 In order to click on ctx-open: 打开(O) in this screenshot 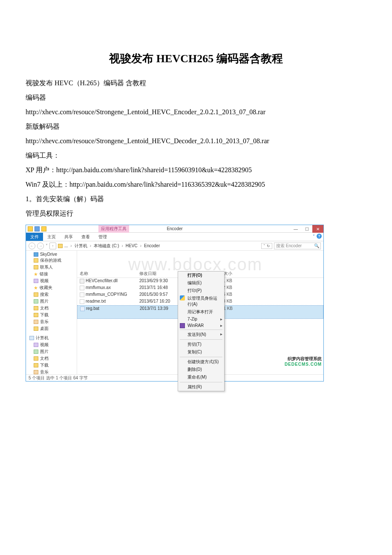, I will do `click(201, 275)`.